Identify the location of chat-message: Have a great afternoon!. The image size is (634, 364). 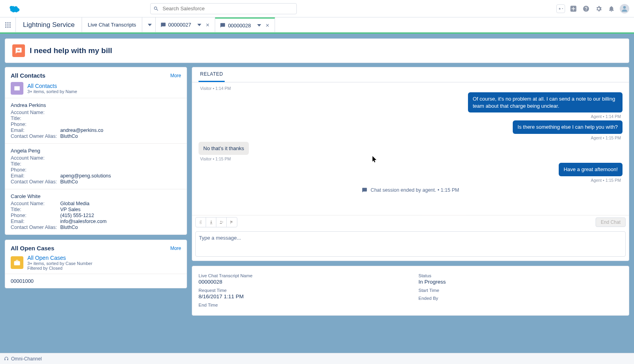
(411, 170).